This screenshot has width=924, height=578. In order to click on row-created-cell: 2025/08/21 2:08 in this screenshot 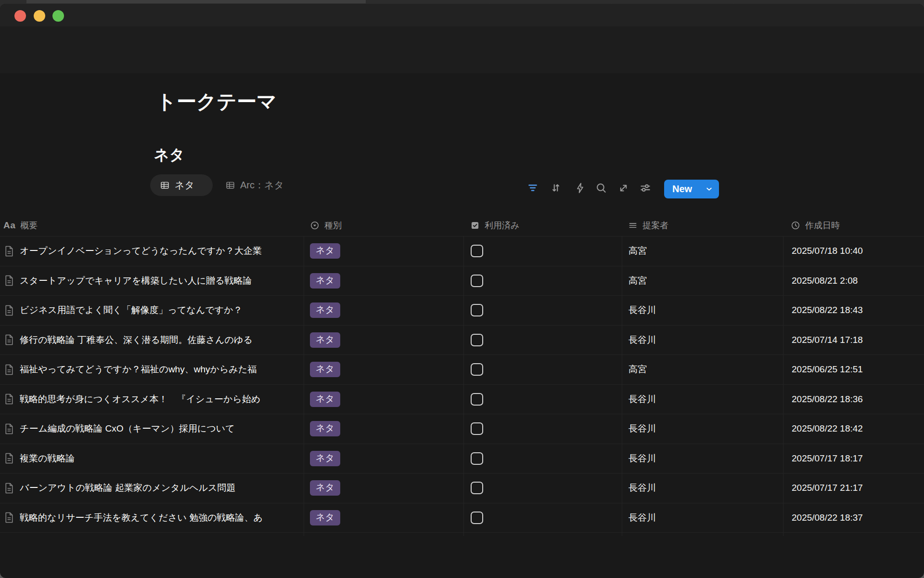, I will do `click(854, 281)`.